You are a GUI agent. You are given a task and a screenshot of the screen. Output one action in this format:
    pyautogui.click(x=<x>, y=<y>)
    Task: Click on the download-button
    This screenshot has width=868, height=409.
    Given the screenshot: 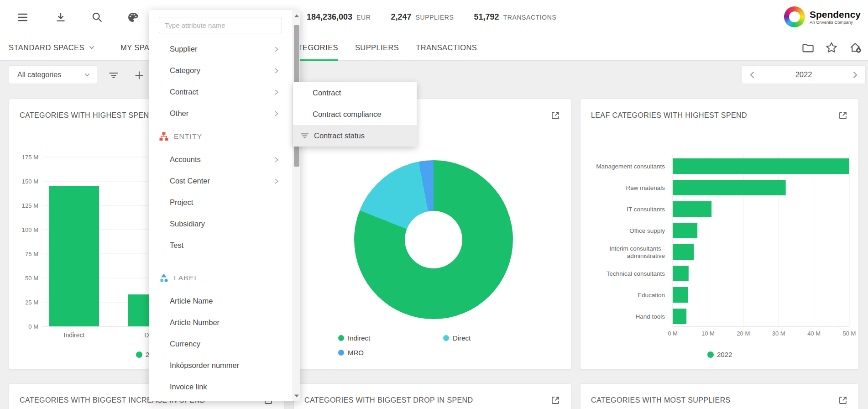 What is the action you would take?
    pyautogui.click(x=61, y=17)
    